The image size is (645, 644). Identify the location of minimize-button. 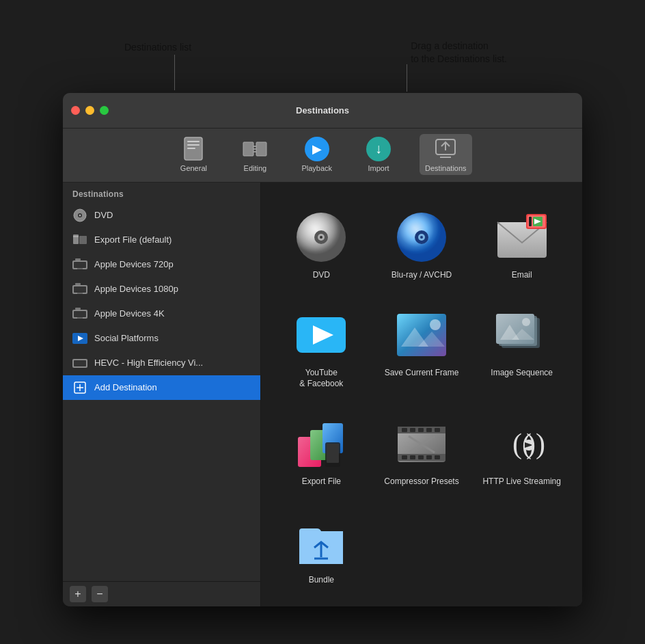
(90, 111).